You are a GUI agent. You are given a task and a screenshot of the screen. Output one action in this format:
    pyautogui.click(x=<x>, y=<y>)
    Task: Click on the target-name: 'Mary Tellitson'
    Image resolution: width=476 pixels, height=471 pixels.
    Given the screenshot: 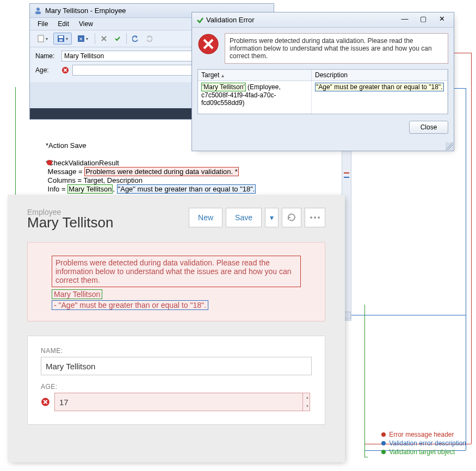 What is the action you would take?
    pyautogui.click(x=224, y=87)
    